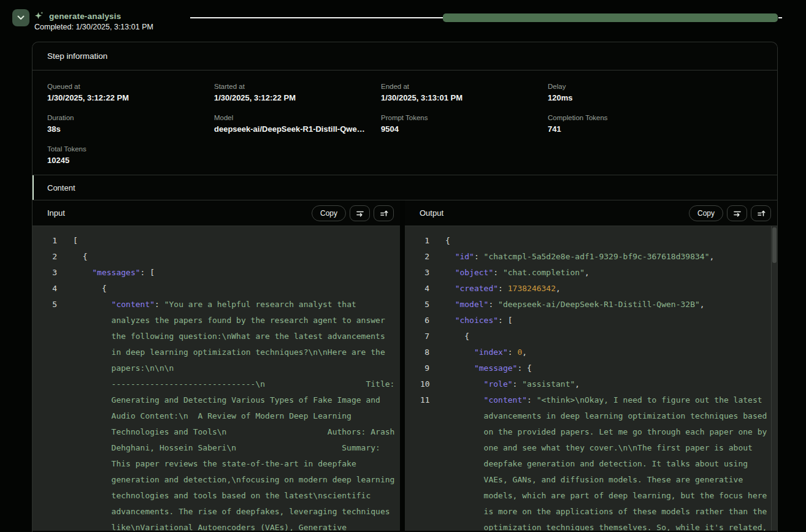  I want to click on code-line: 3"object": "chat.completion",, so click(591, 273).